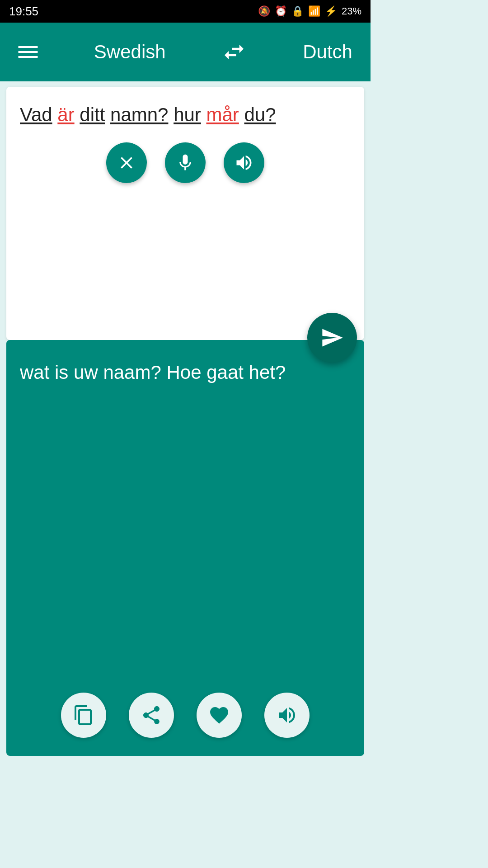 This screenshot has height=868, width=488. Describe the element at coordinates (187, 115) in the screenshot. I see `word-hur: hur` at that location.